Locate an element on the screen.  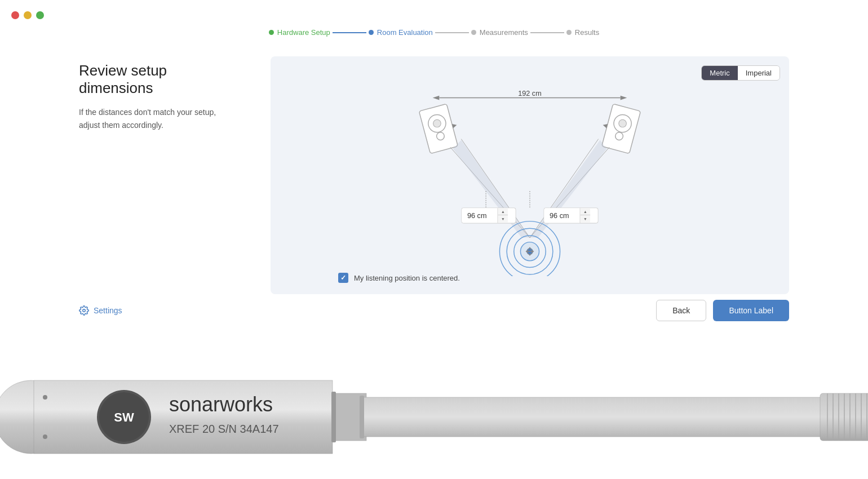
primary-button: Button Label is located at coordinates (751, 311).